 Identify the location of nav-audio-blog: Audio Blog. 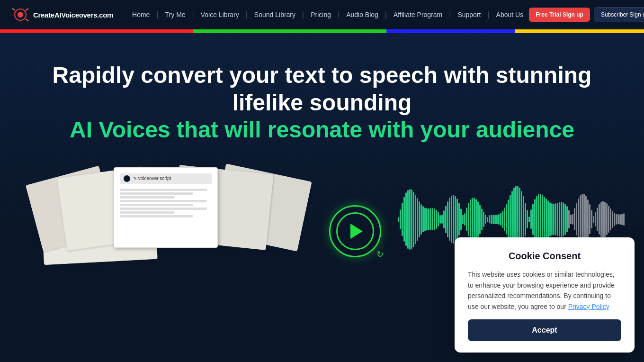
(362, 15).